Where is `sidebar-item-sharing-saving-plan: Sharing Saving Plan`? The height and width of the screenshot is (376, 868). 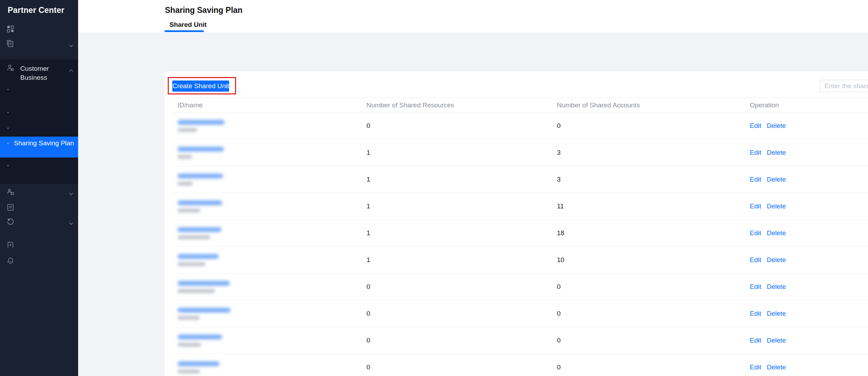 sidebar-item-sharing-saving-plan: Sharing Saving Plan is located at coordinates (39, 147).